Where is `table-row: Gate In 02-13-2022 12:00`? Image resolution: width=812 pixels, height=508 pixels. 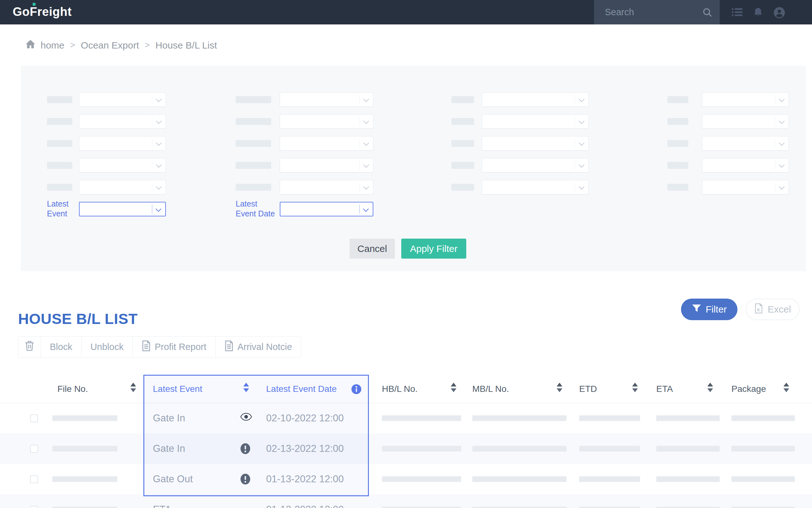
table-row: Gate In 02-13-2022 12:00 is located at coordinates (406, 449).